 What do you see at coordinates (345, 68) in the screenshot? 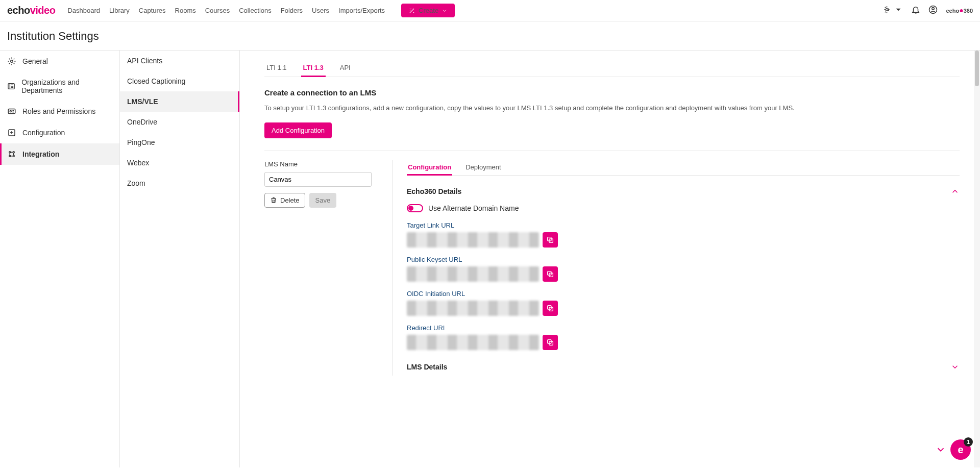
I see `tab-api: API` at bounding box center [345, 68].